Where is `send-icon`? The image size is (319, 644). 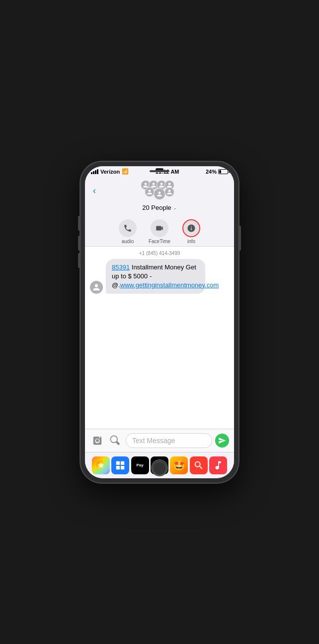
send-icon is located at coordinates (222, 441).